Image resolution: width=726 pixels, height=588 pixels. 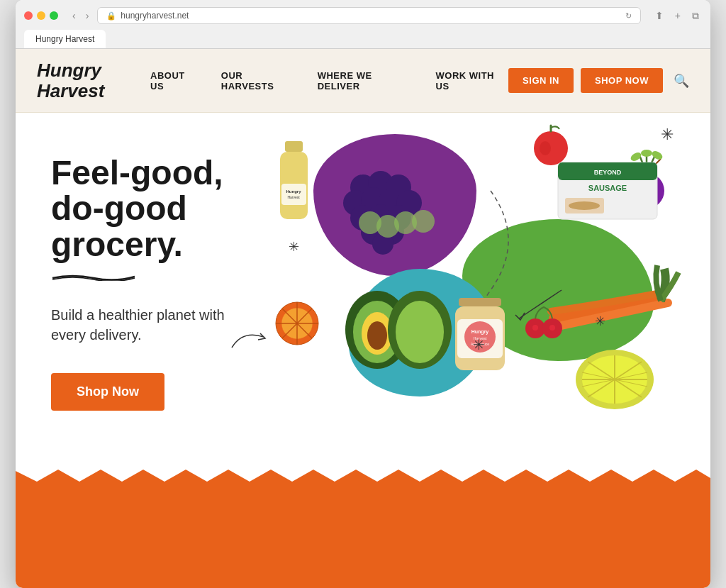 I want to click on back-button: ‹, so click(x=74, y=16).